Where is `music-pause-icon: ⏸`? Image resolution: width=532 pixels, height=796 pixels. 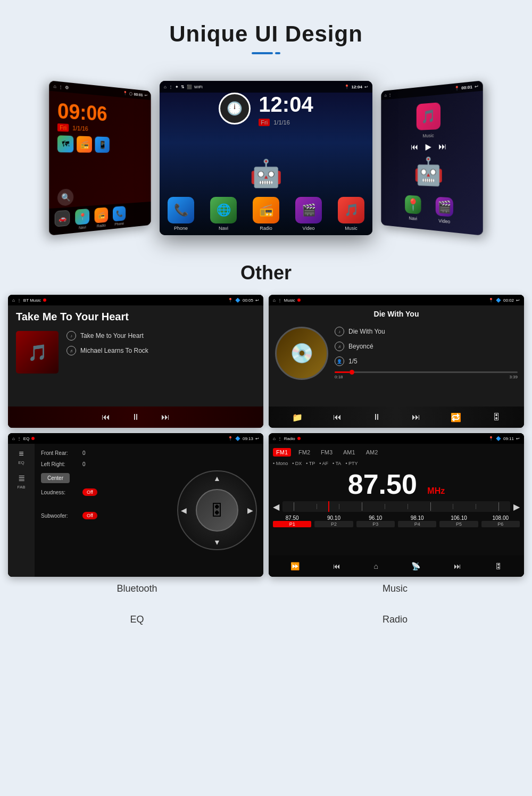 music-pause-icon: ⏸ is located at coordinates (377, 417).